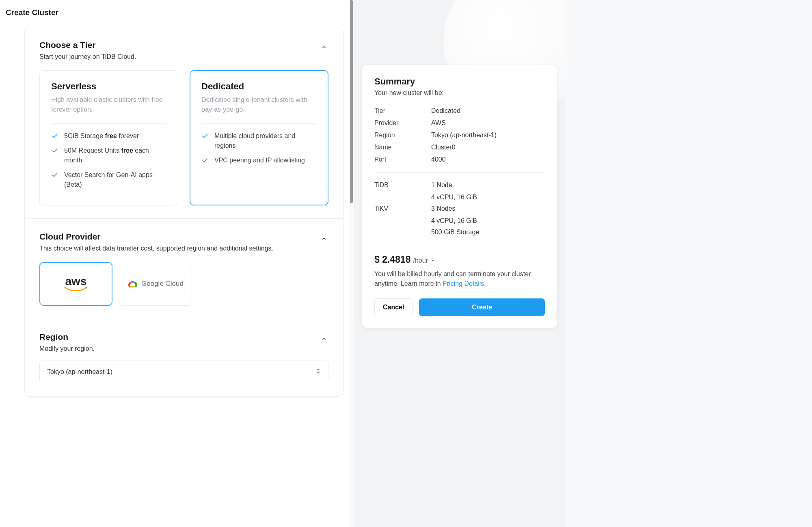 The height and width of the screenshot is (527, 812). Describe the element at coordinates (393, 307) in the screenshot. I see `cancel-button: Cancel` at that location.